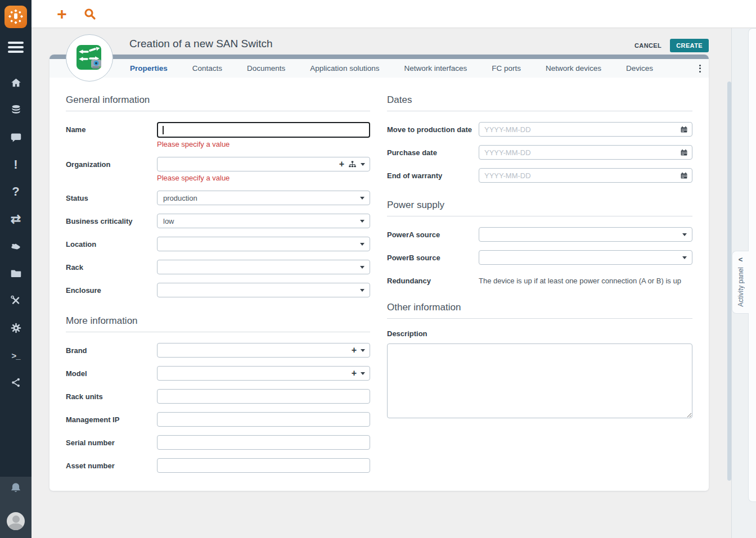 The width and height of the screenshot is (756, 538). Describe the element at coordinates (16, 219) in the screenshot. I see `sidebar-item-transfers: ⇄` at that location.